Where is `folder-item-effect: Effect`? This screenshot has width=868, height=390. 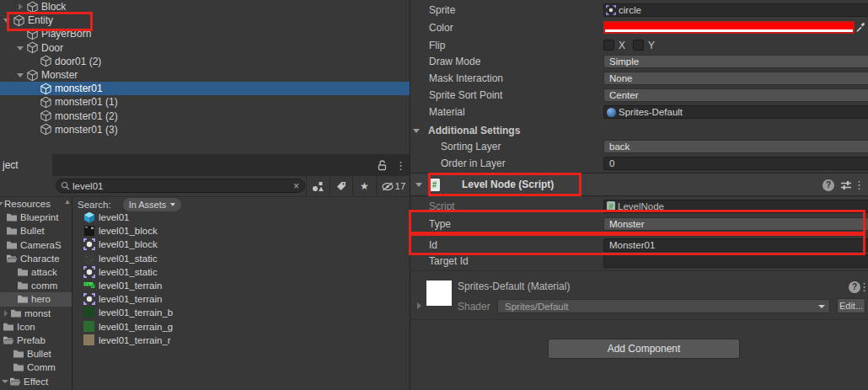 folder-item-effect: Effect is located at coordinates (35, 381).